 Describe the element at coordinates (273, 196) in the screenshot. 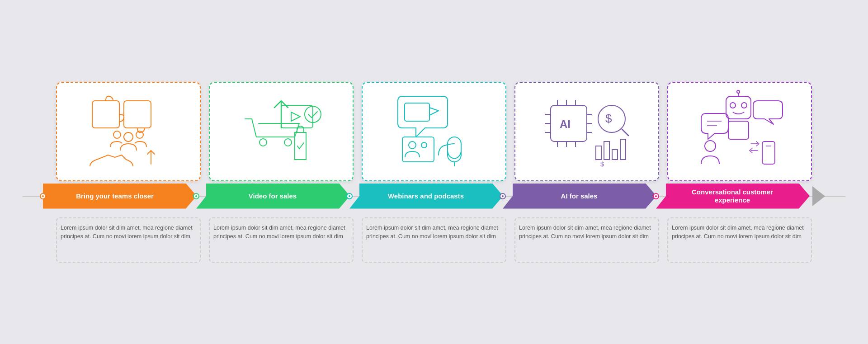

I see `arrow-2: Video for sales` at that location.